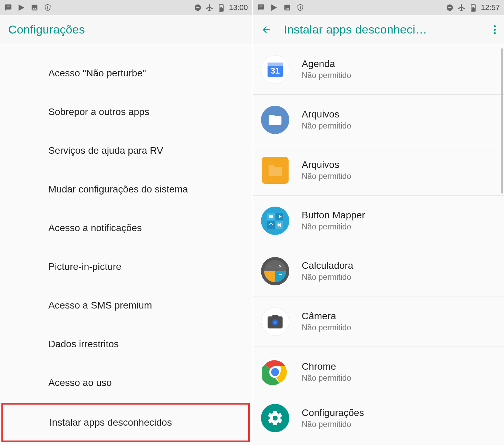 This screenshot has width=504, height=445. What do you see at coordinates (327, 367) in the screenshot?
I see `app-name: Chrome` at bounding box center [327, 367].